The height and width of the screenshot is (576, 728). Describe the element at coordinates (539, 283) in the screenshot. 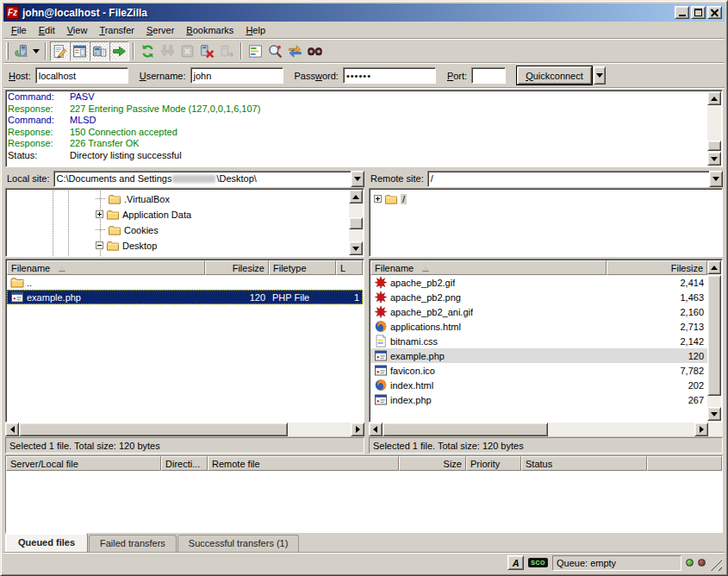

I see `file-row-apache-pb2-gif: apache_pb2.gif2,414` at that location.